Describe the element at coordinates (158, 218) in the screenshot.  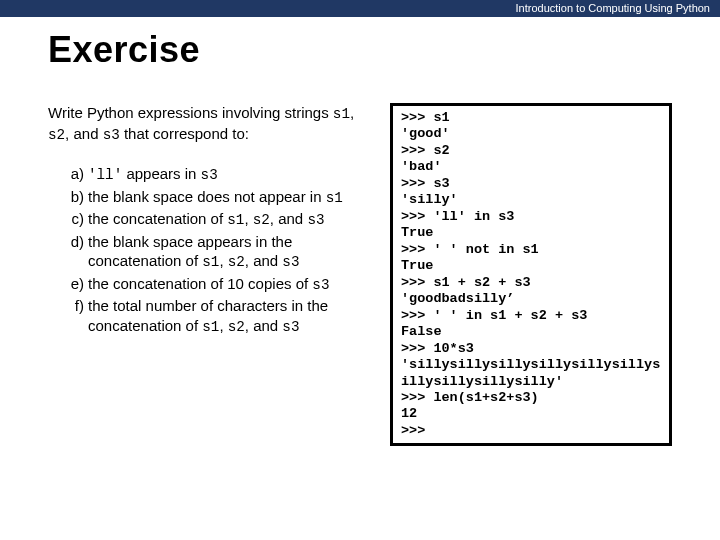
I see `item-text: the concatenation of` at that location.